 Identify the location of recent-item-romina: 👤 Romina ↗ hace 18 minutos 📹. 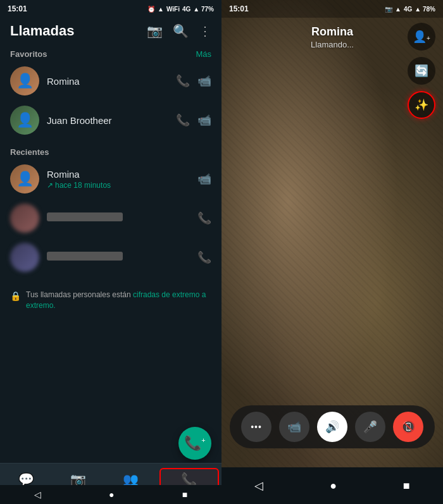
(111, 179).